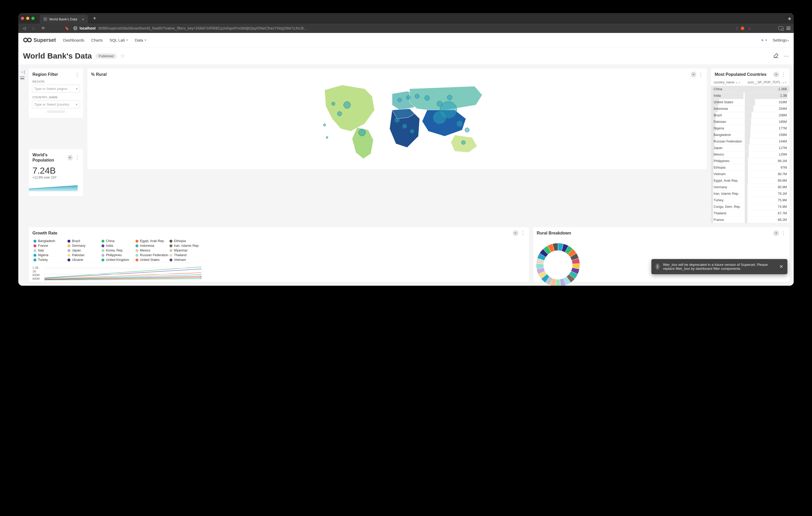  I want to click on table-row: Indonesia254M, so click(750, 109).